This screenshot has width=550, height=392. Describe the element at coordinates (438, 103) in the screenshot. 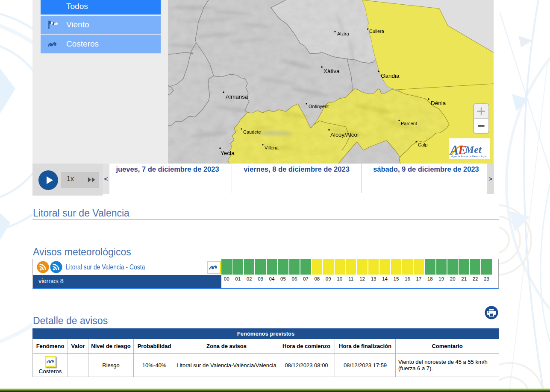

I see `svg-text: Dénia` at that location.